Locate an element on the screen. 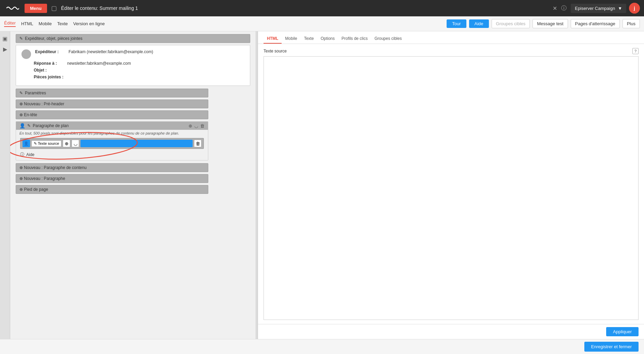  texte-source-section-label: Texte source ? is located at coordinates (451, 51).